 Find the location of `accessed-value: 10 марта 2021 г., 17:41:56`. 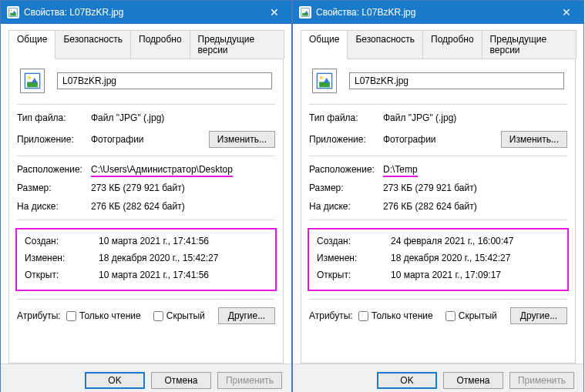

accessed-value: 10 марта 2021 г., 17:41:56 is located at coordinates (183, 275).